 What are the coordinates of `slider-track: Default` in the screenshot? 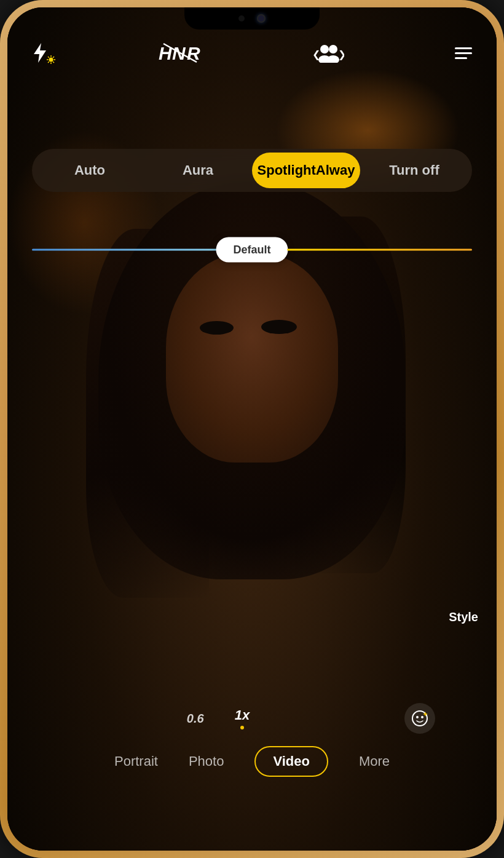 It's located at (252, 250).